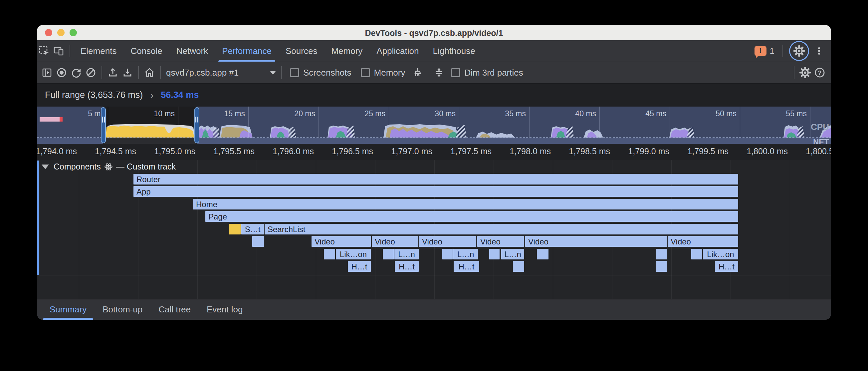 This screenshot has width=868, height=371. What do you see at coordinates (253, 229) in the screenshot?
I see `flame-bar-s-t: S…t` at bounding box center [253, 229].